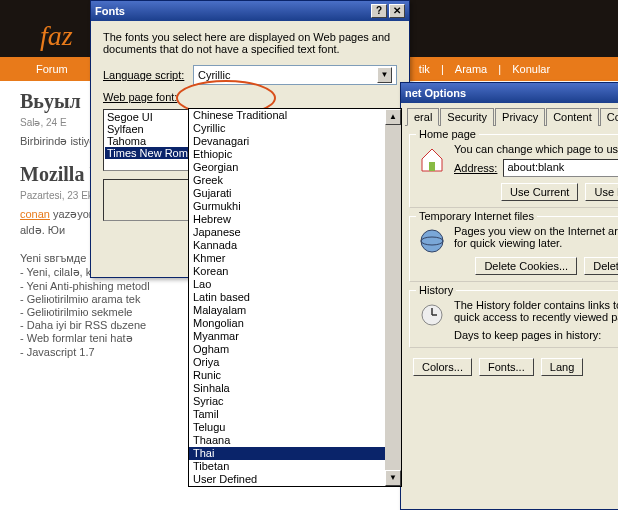 The width and height of the screenshot is (618, 510). What do you see at coordinates (295, 232) in the screenshot?
I see `dropdown-item: Japanese` at bounding box center [295, 232].